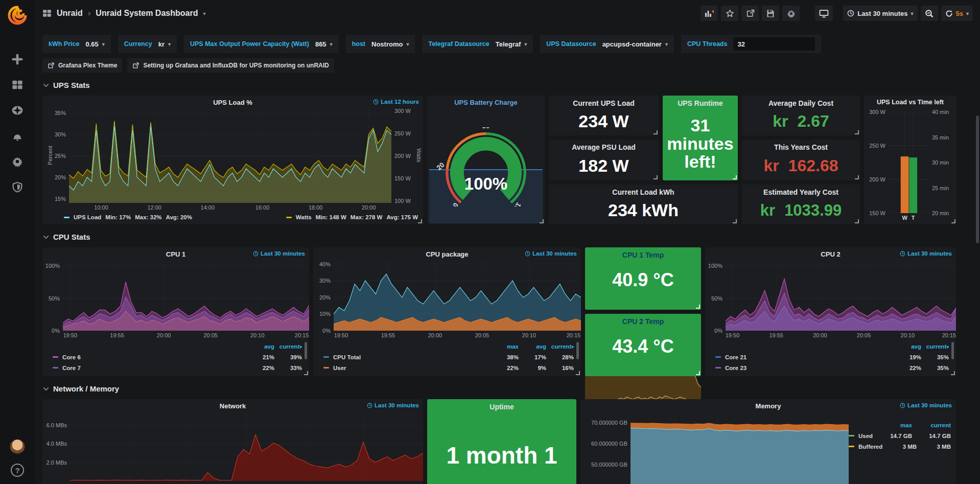 The height and width of the screenshot is (484, 980). I want to click on cpu-package-chart: 40%30%20%10%0%19:5019:5520:0020:0520:102…, so click(447, 301).